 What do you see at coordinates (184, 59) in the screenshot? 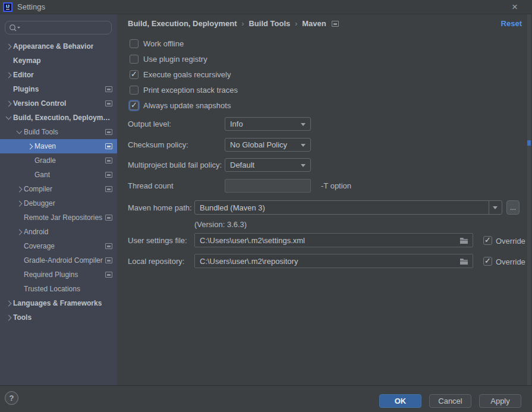
I see `checkbox-row-use-plugin-registry: Use plugin registry` at bounding box center [184, 59].